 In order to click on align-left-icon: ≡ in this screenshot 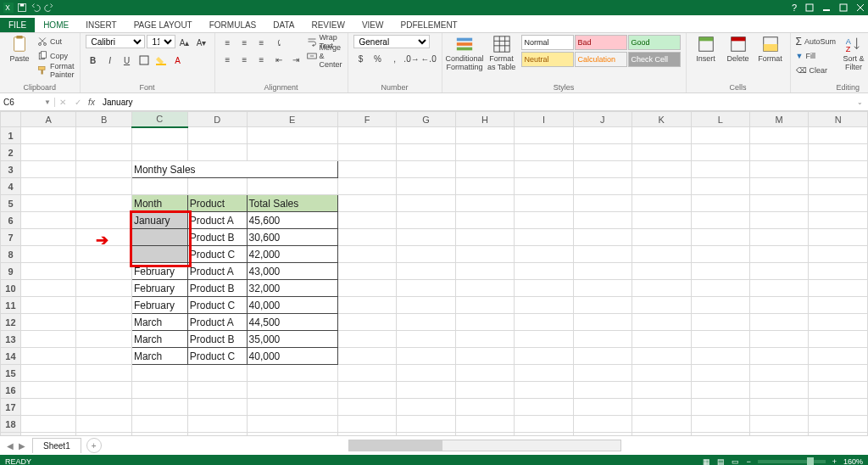, I will do `click(228, 59)`.